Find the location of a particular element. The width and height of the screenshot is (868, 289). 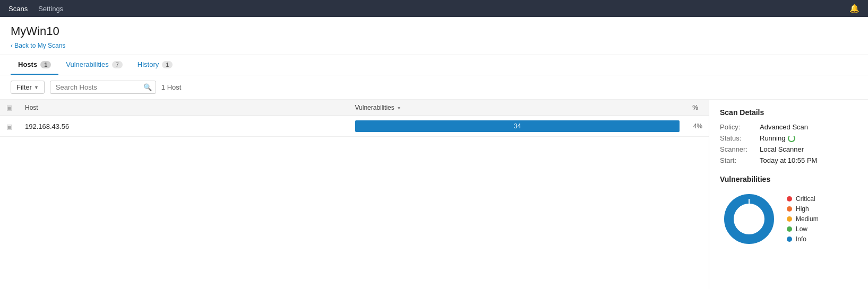

donut-chart is located at coordinates (749, 219).